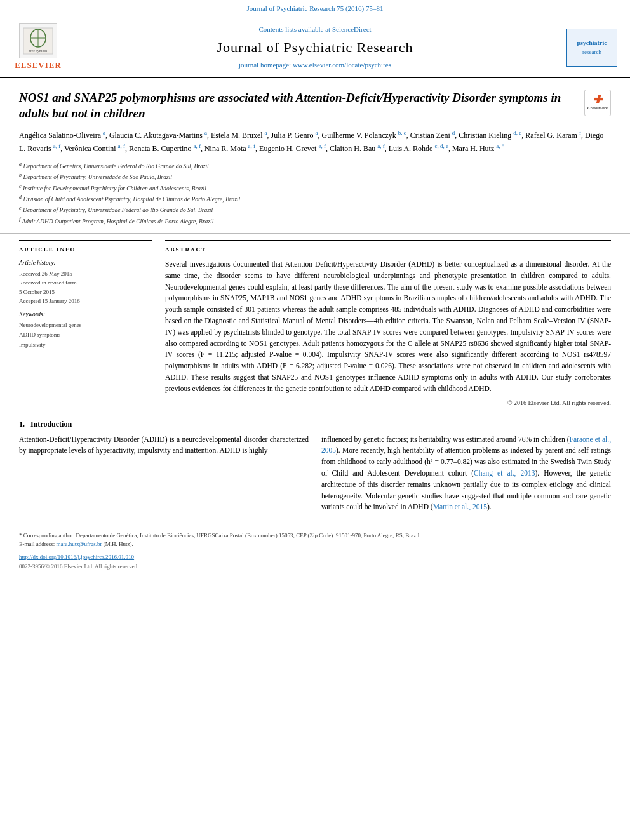 The height and width of the screenshot is (840, 630). Describe the element at coordinates (598, 103) in the screenshot. I see `crossmark-badge: ✚ CrossMark` at that location.